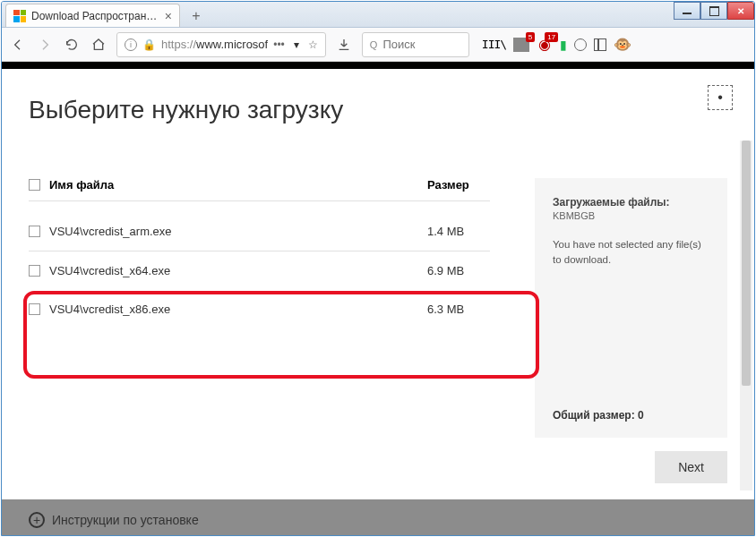  I want to click on summary-heading: Загружаемые файлы:, so click(631, 202).